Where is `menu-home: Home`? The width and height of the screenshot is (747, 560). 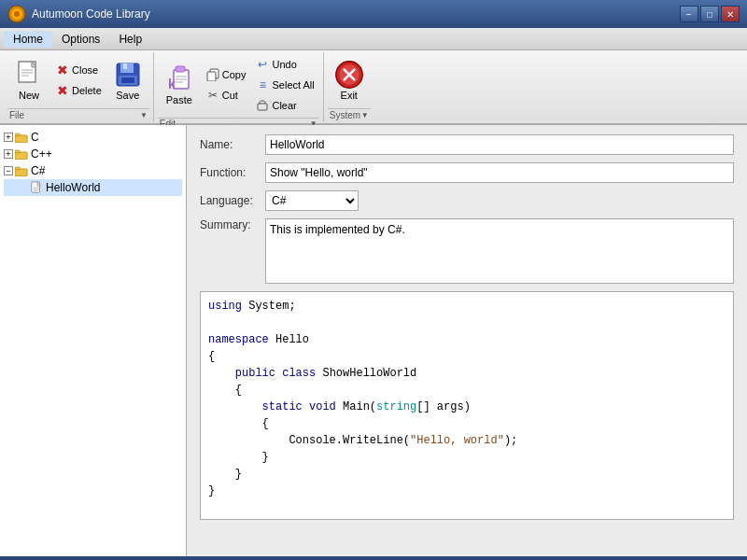 menu-home: Home is located at coordinates (28, 39).